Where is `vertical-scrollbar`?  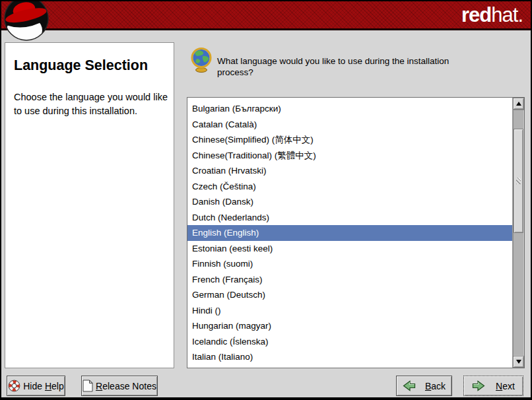
vertical-scrollbar is located at coordinates (518, 232).